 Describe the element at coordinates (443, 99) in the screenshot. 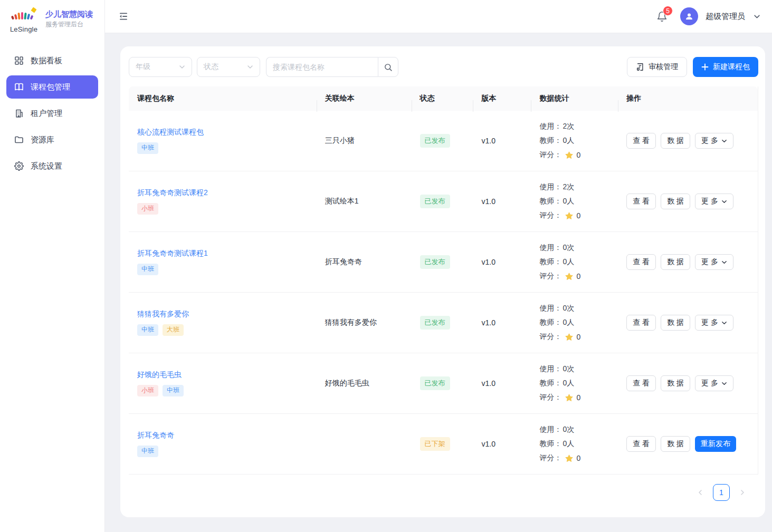

I see `table-header-row: 课程包名称 关联绘本 状态 版本 数据统计 操作` at that location.